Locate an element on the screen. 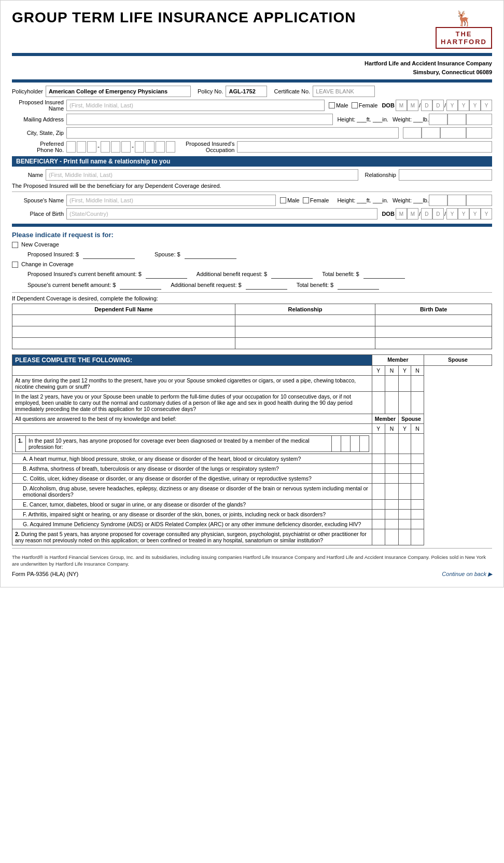 Image resolution: width=504 pixels, height=863 pixels. dep-row2-name is located at coordinates (124, 332).